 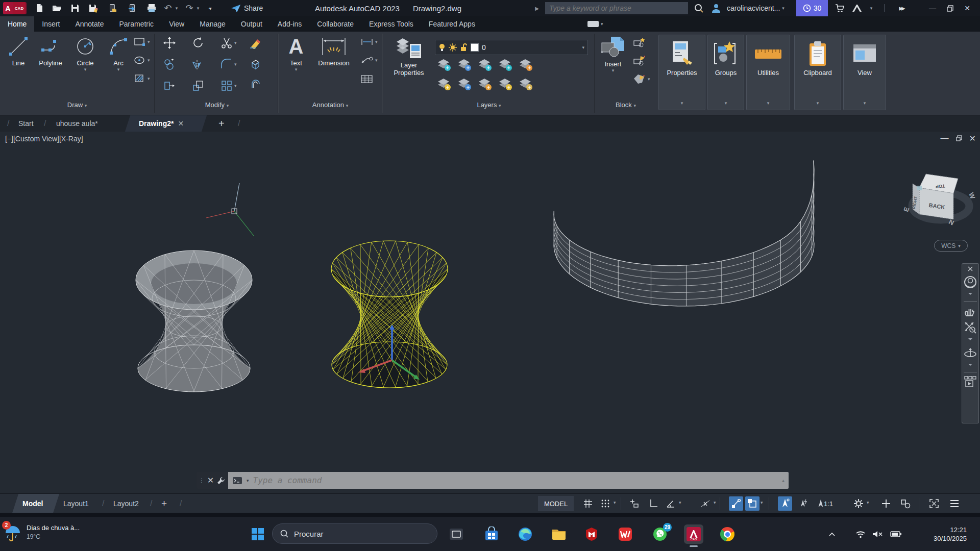 What do you see at coordinates (76, 504) in the screenshot?
I see `layout1-tab: Layout1` at bounding box center [76, 504].